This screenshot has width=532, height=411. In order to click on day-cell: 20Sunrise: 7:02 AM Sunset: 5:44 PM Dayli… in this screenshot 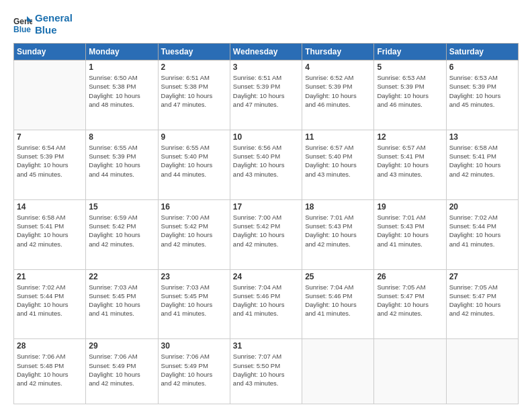, I will do `click(482, 234)`.